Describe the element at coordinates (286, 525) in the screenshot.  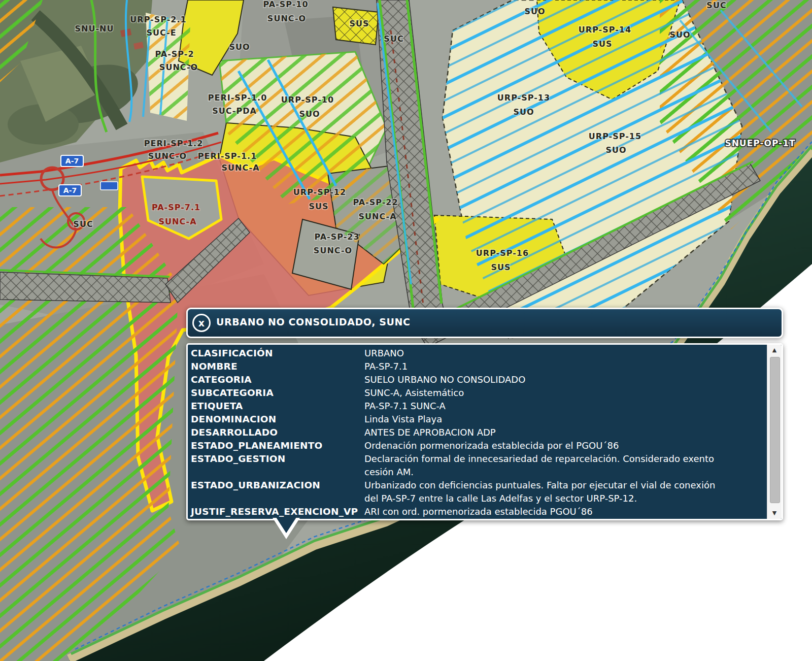
I see `popup-pointer-fill` at that location.